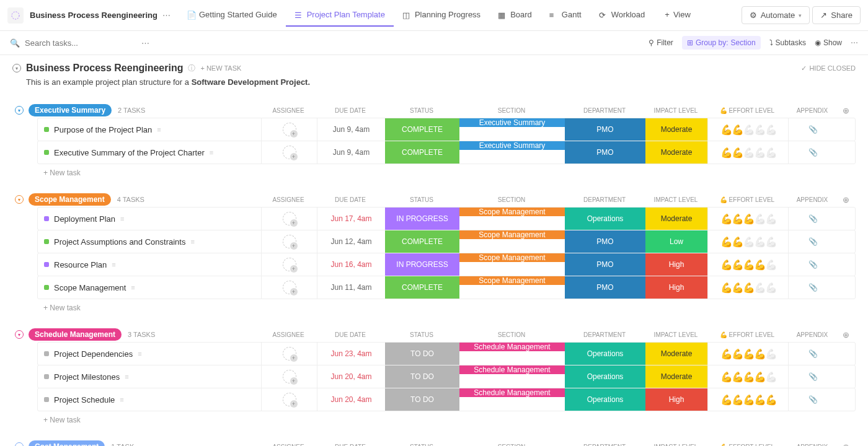  I want to click on view-tab-board: ▦Board, so click(515, 15).